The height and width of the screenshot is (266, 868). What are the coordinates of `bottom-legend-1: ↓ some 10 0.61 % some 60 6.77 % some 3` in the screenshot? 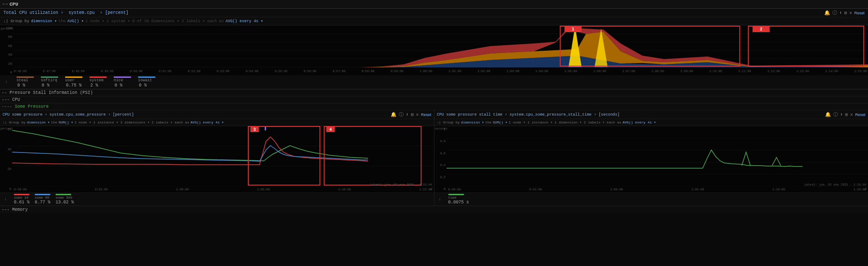 It's located at (217, 199).